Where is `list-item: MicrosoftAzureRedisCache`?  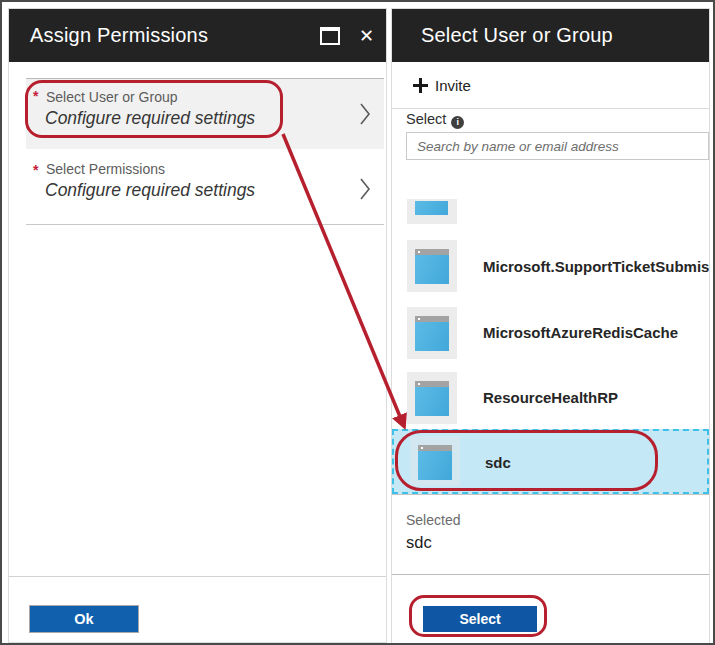 list-item: MicrosoftAzureRedisCache is located at coordinates (550, 332).